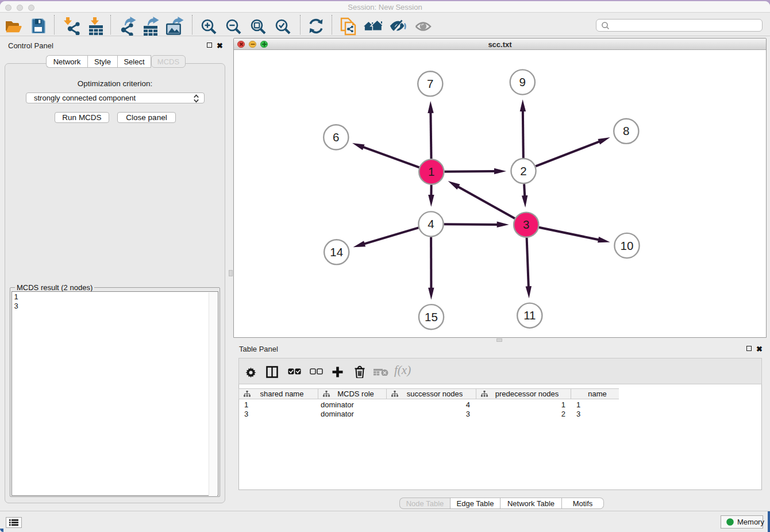 This screenshot has height=532, width=770. Describe the element at coordinates (337, 252) in the screenshot. I see `svg-text: 14` at that location.